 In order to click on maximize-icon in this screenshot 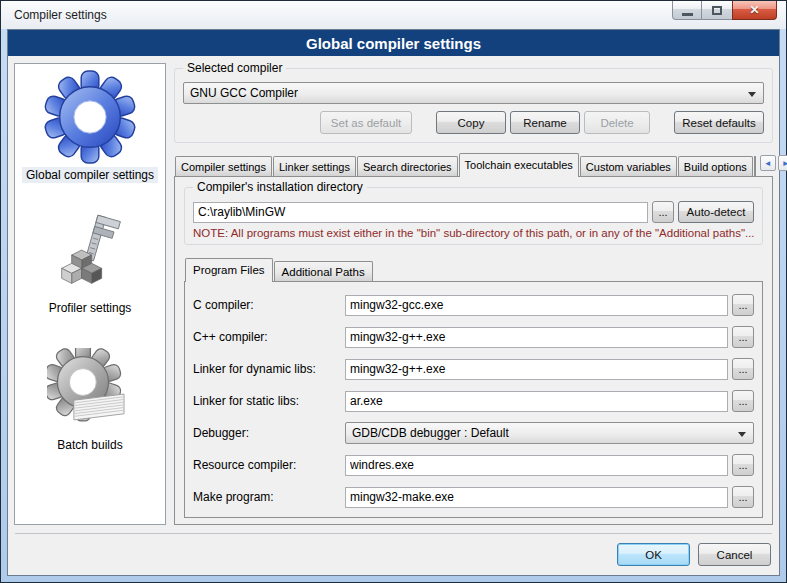, I will do `click(717, 10)`.